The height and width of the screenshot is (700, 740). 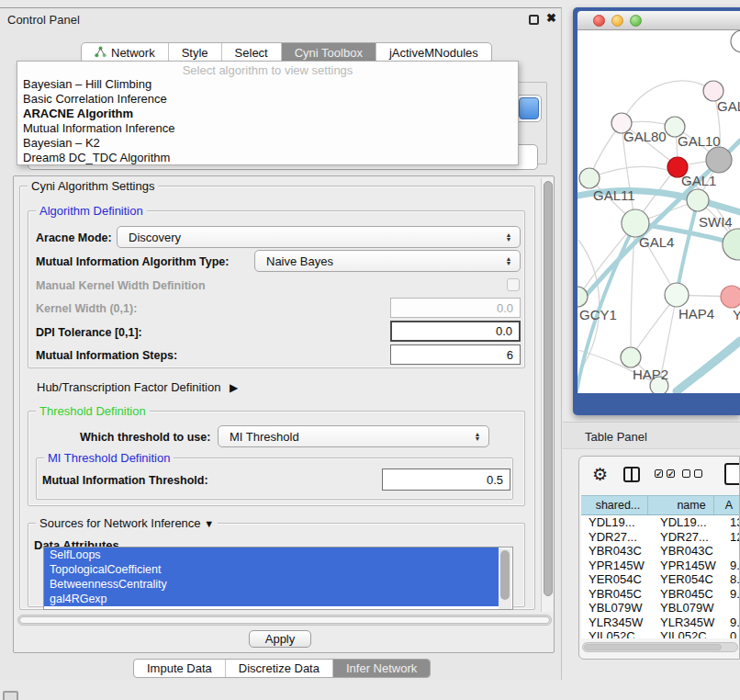 What do you see at coordinates (272, 570) in the screenshot?
I see `list-item: TopologicalCoefficient` at bounding box center [272, 570].